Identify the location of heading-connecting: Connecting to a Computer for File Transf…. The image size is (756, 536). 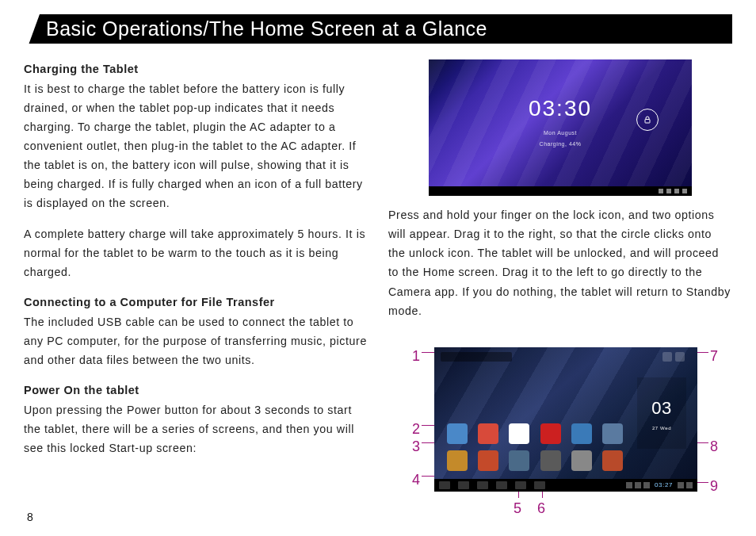
(149, 302).